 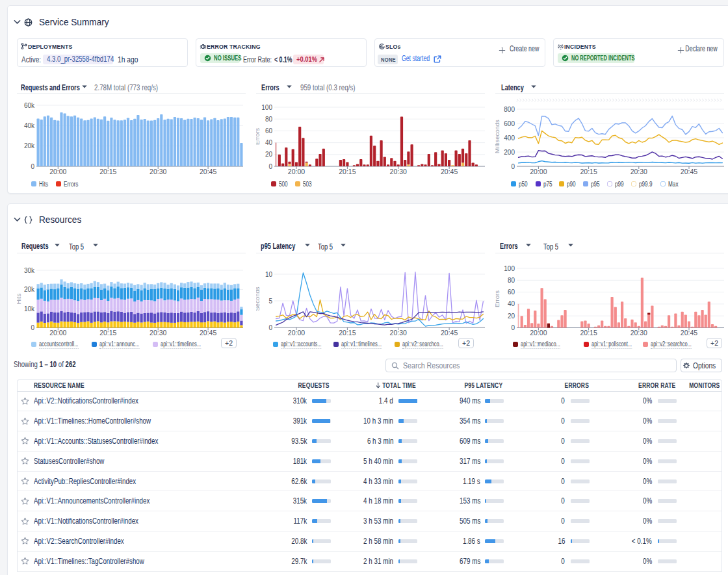 What do you see at coordinates (270, 301) in the screenshot?
I see `svg-text: 5` at bounding box center [270, 301].